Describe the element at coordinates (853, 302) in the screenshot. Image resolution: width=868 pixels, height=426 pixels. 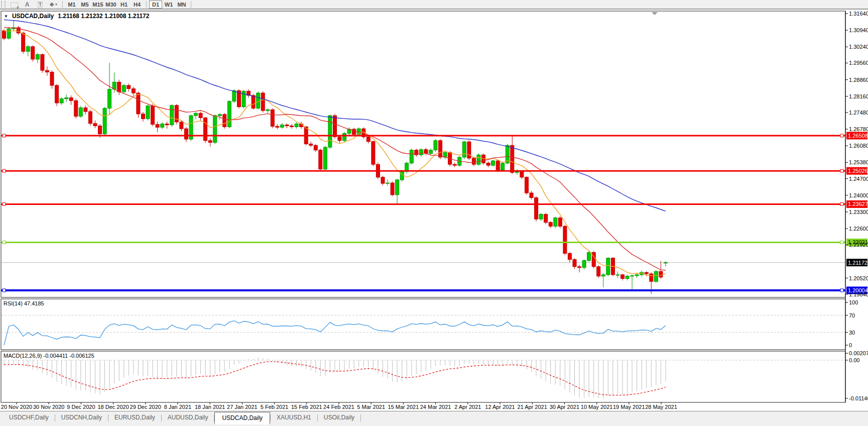
I see `rsi-tick-label: 100` at that location.